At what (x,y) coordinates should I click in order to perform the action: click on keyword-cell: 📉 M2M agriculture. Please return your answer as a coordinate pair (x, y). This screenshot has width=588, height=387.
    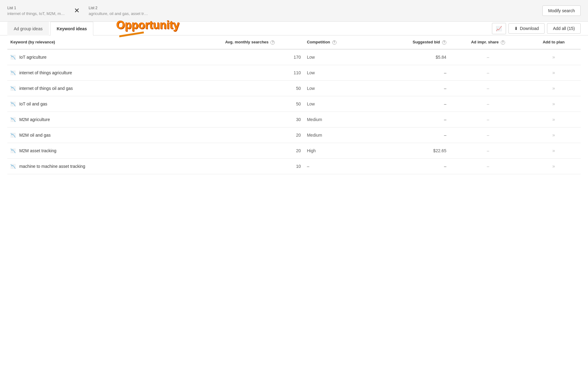
    Looking at the image, I should click on (102, 119).